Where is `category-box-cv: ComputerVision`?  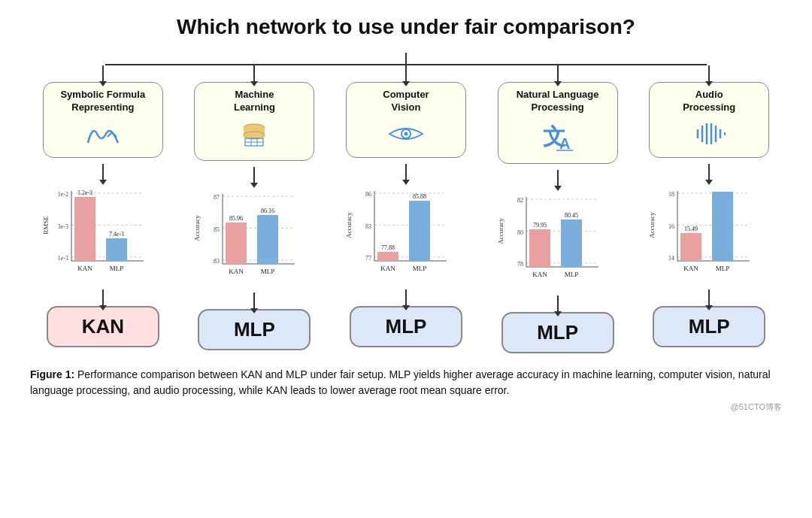
category-box-cv: ComputerVision is located at coordinates (406, 120).